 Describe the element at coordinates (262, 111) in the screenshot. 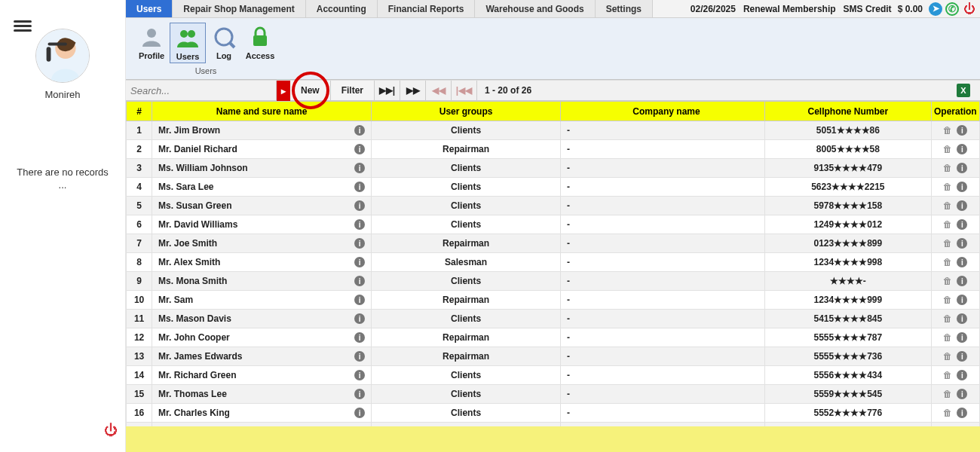

I see `col-name: Name and sure name` at that location.